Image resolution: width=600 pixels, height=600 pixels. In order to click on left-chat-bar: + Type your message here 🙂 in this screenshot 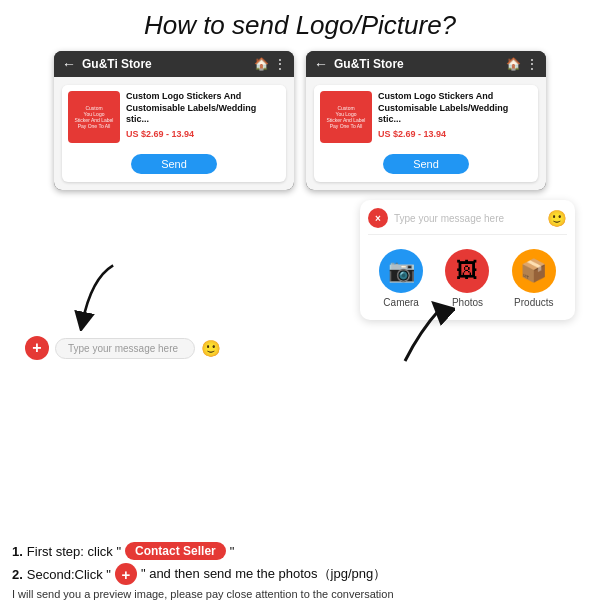, I will do `click(123, 348)`.